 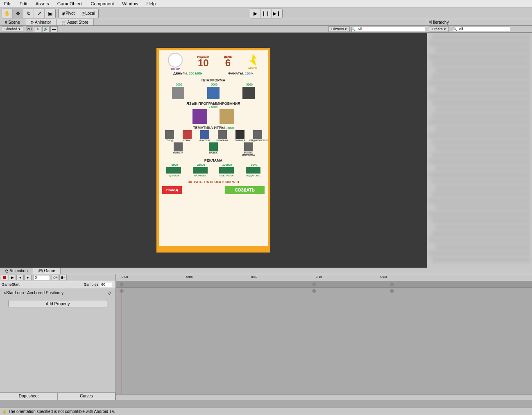 I want to click on menu-component: Component, so click(x=102, y=4).